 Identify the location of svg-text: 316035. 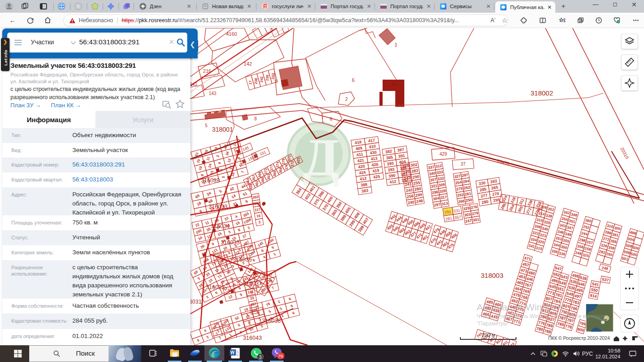
(230, 243).